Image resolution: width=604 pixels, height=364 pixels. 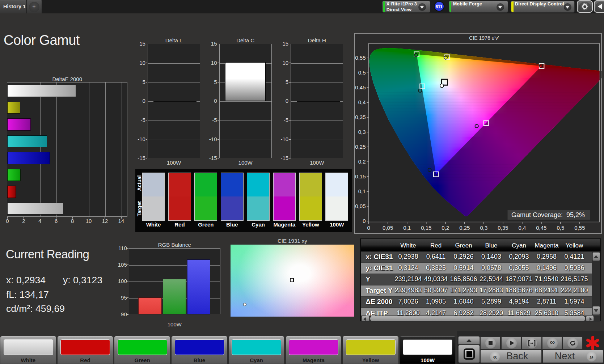 I want to click on svg-text: CIE 1976 u'v', so click(x=484, y=38).